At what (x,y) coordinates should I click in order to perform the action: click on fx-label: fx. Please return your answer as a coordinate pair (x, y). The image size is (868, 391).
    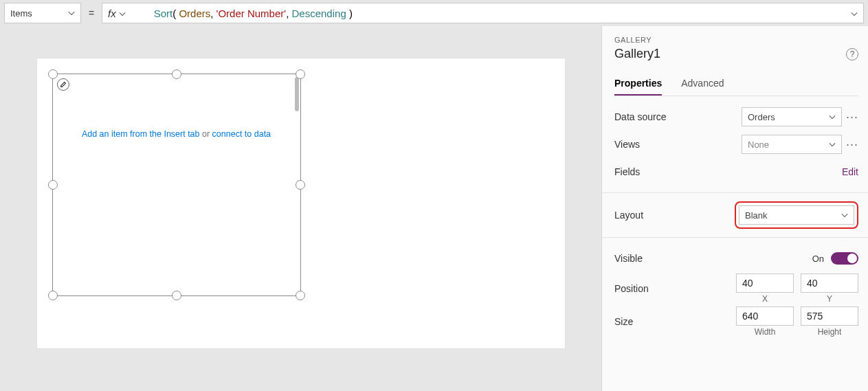
    Looking at the image, I should click on (112, 14).